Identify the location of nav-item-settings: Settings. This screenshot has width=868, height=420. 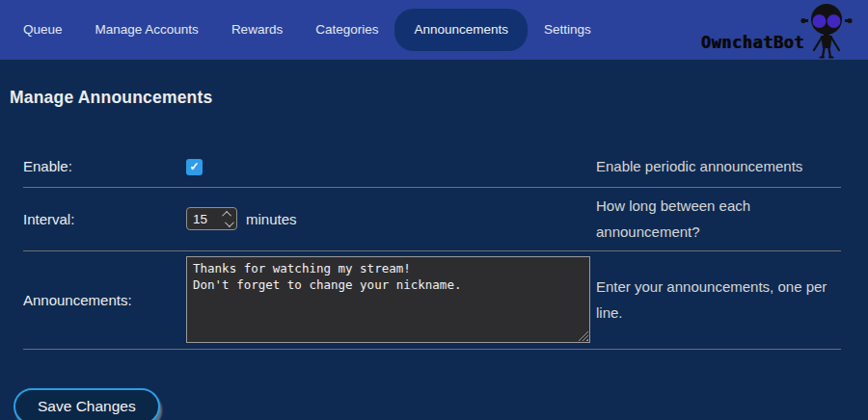
(567, 30).